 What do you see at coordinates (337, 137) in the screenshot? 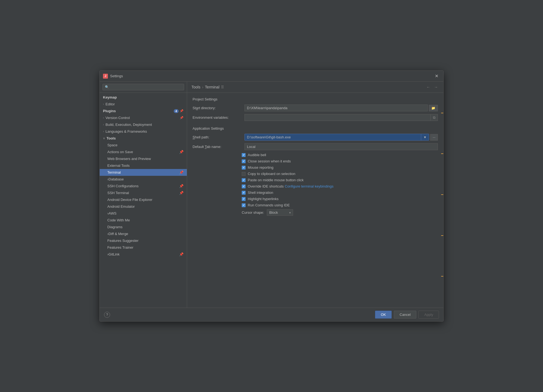
I see `shell-path-input-wrapper: ▼` at bounding box center [337, 137].